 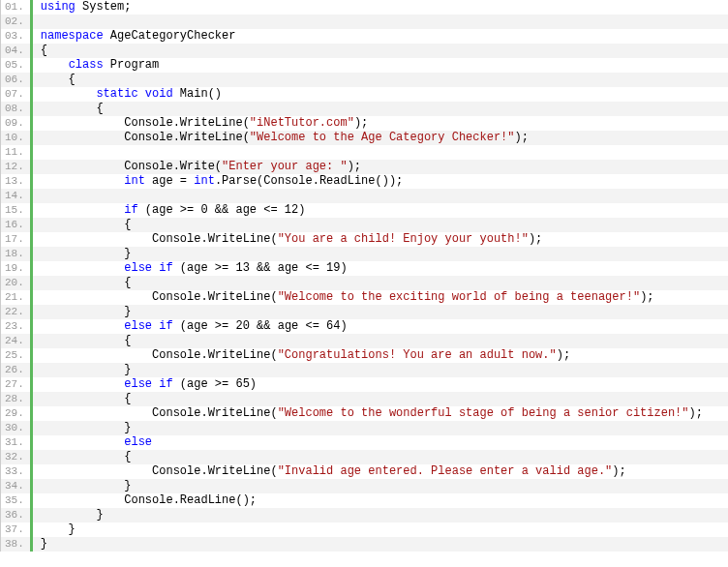 What do you see at coordinates (15, 37) in the screenshot?
I see `line-number: 03.` at bounding box center [15, 37].